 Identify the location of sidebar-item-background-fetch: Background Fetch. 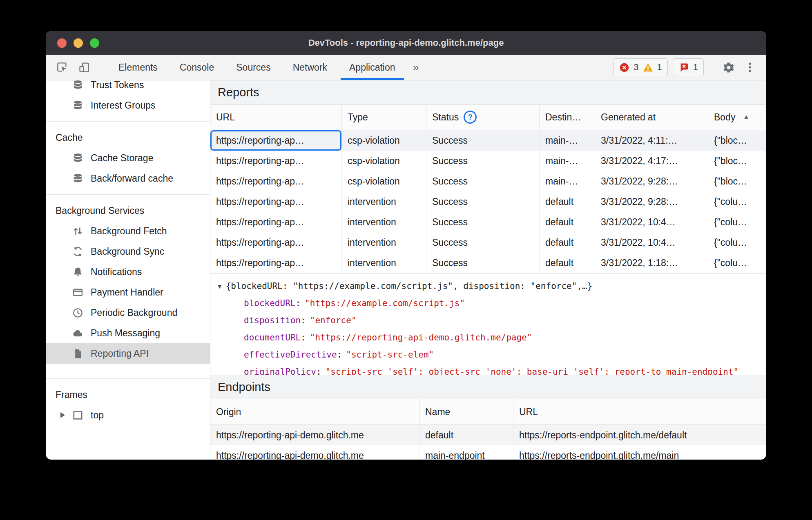
(128, 231).